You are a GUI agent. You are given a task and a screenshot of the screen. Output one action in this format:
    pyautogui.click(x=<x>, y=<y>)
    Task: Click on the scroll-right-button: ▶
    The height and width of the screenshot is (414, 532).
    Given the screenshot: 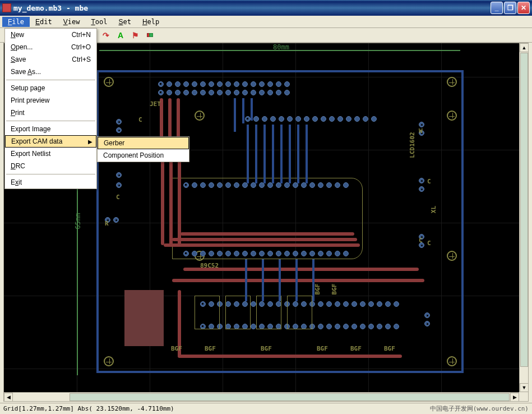 What is the action you would take?
    pyautogui.click(x=515, y=397)
    